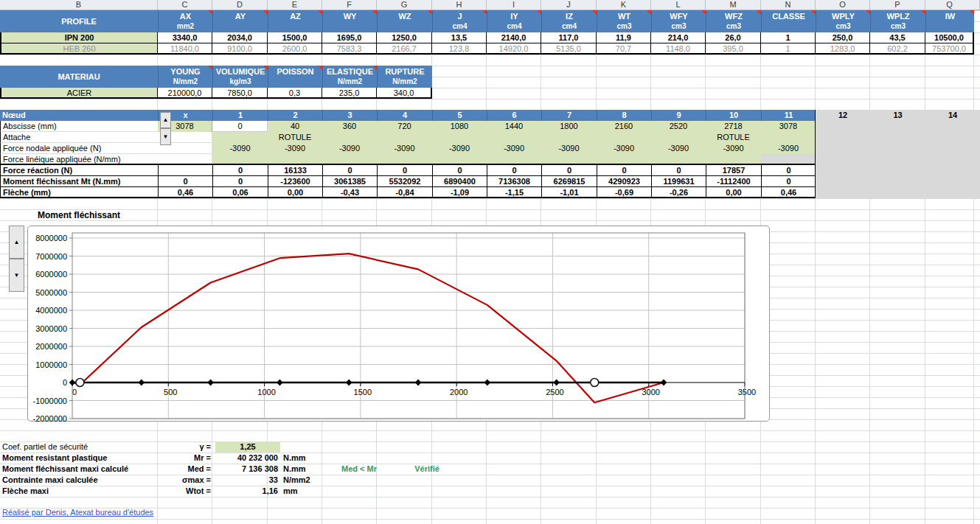 The image size is (980, 524). I want to click on node-force-nodale-1: -3090, so click(240, 149).